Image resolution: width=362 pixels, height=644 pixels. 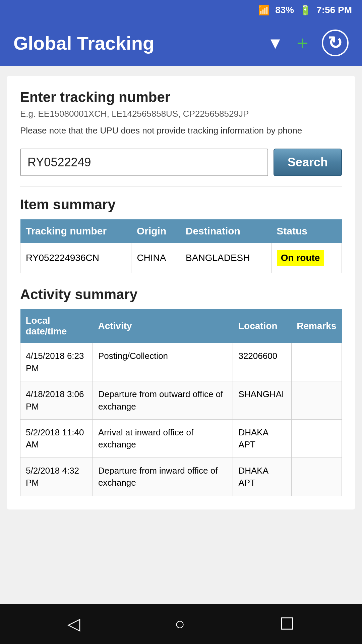 I want to click on back-button: ◁, so click(x=74, y=624).